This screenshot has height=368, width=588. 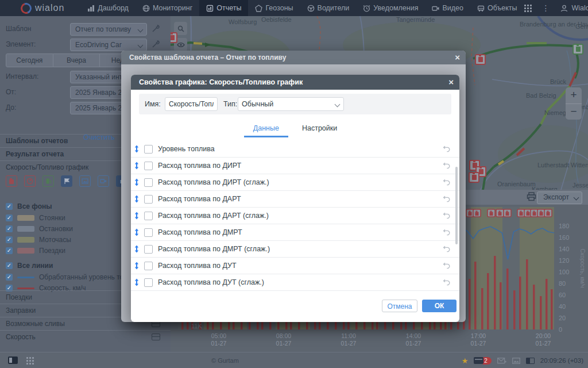 What do you see at coordinates (30, 361) in the screenshot?
I see `bottom-grid-icon` at bounding box center [30, 361].